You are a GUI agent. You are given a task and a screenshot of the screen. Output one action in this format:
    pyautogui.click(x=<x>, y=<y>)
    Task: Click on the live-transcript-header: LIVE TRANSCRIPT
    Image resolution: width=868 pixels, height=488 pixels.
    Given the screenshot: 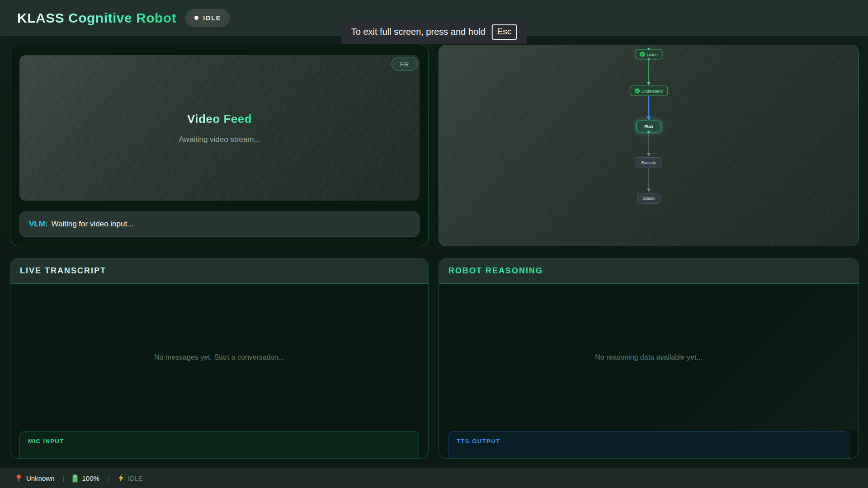 What is the action you would take?
    pyautogui.click(x=219, y=271)
    